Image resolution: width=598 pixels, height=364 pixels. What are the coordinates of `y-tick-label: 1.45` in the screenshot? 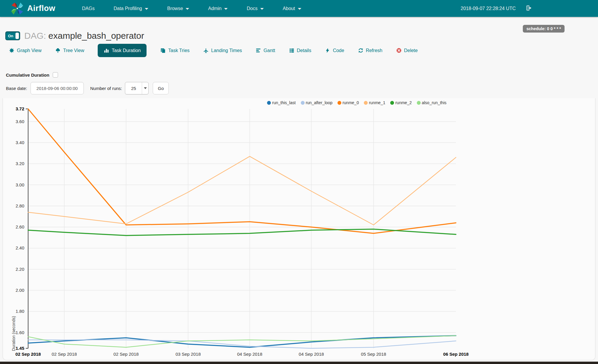 It's located at (20, 348).